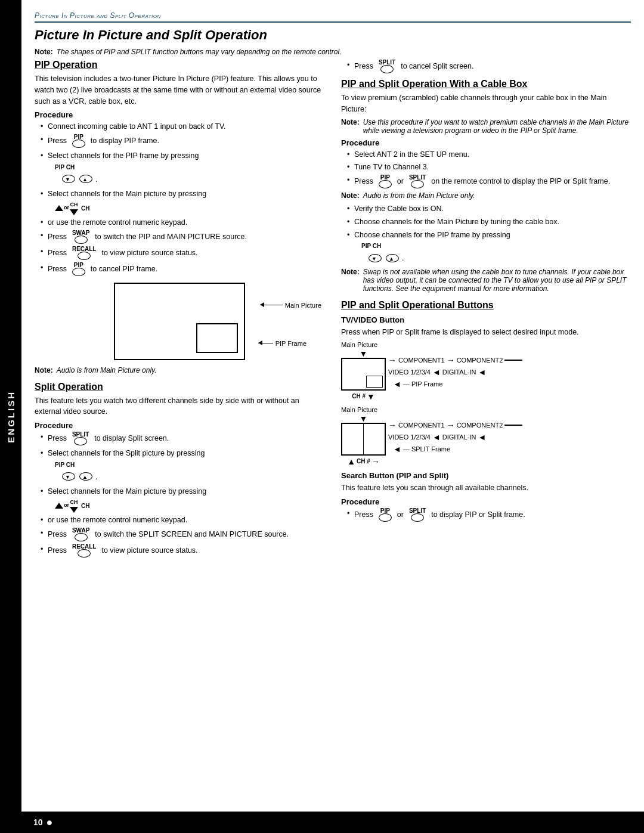 The height and width of the screenshot is (833, 644). I want to click on page-title: Picture In Picture and Split Operation, so click(333, 35).